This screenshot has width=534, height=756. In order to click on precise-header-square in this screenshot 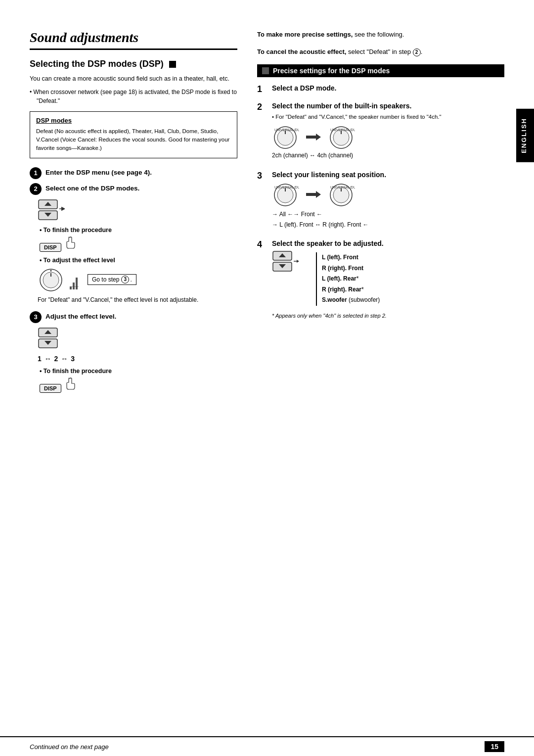, I will do `click(266, 71)`.